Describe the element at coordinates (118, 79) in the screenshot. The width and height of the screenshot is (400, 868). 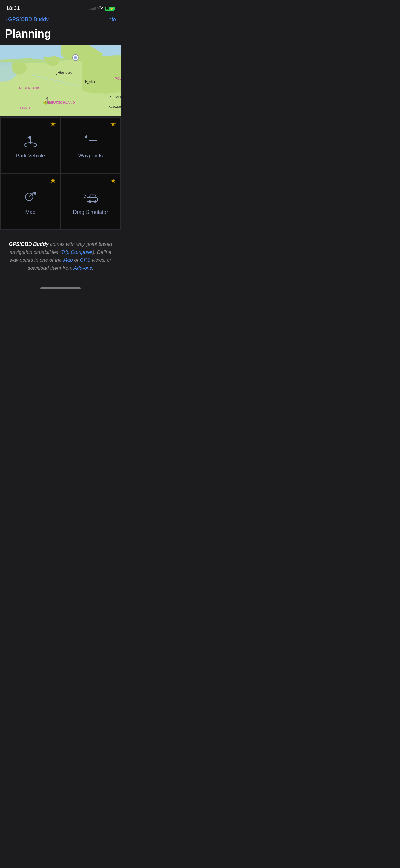
I see `svg-text: POLA` at that location.